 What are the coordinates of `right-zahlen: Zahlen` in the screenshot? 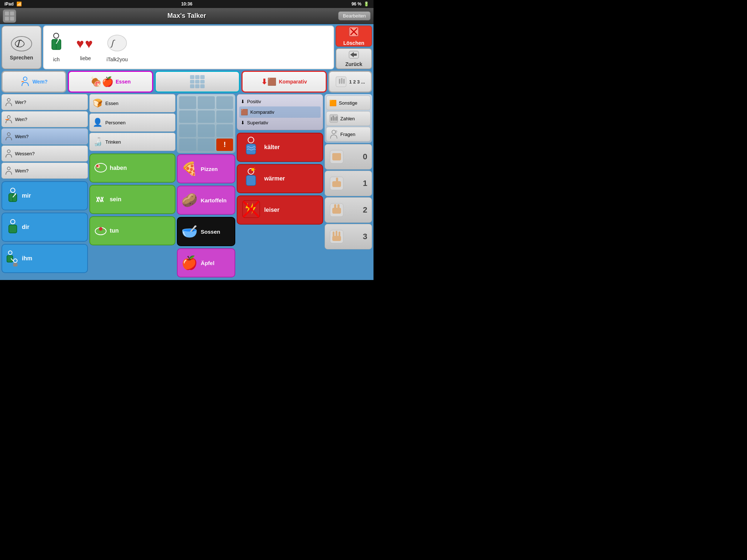 It's located at (348, 118).